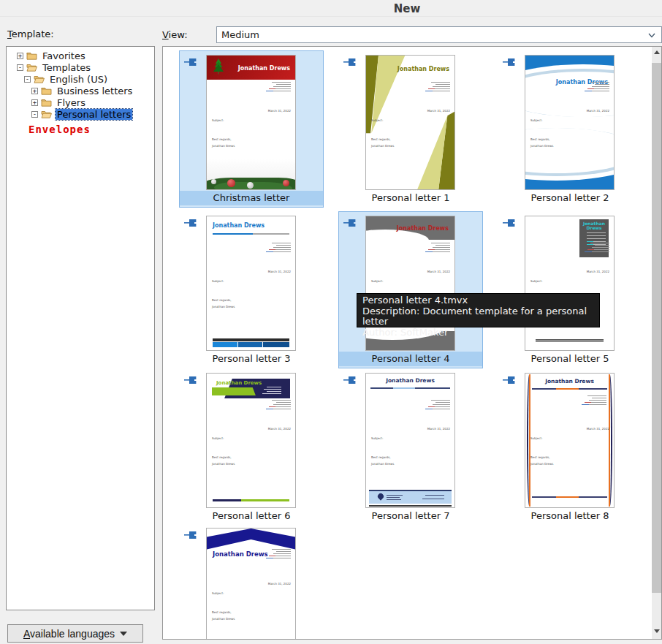  Describe the element at coordinates (439, 35) in the screenshot. I see `view-dropdown: Medium` at that location.